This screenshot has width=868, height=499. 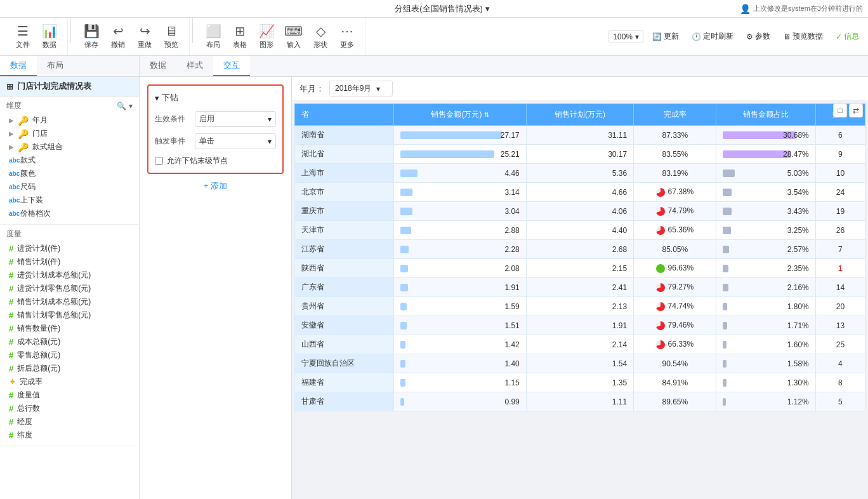 What do you see at coordinates (157, 98) in the screenshot?
I see `drill-collapse-icon: ▾` at bounding box center [157, 98].